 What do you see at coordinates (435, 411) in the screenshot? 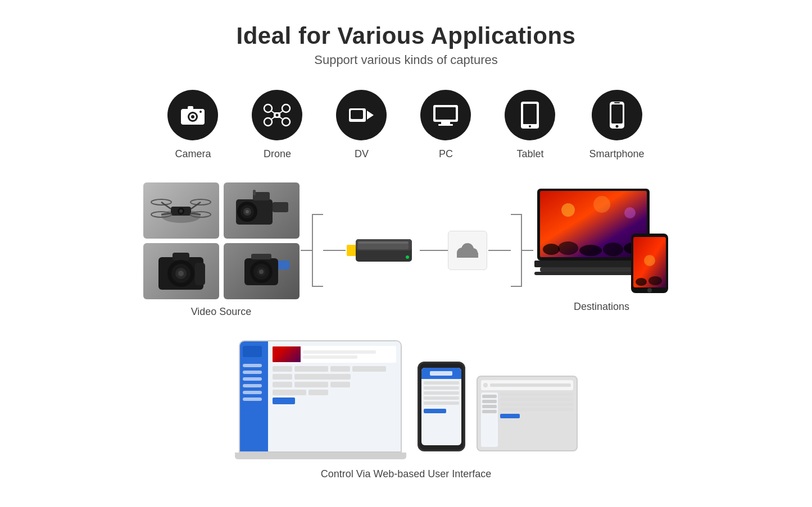
I see `phone-btn` at bounding box center [435, 411].